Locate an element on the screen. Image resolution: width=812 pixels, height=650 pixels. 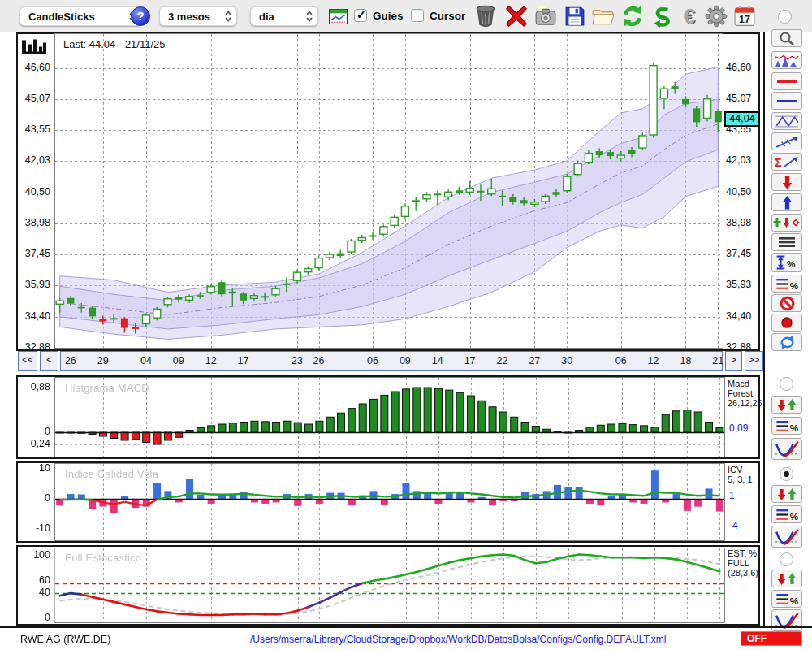
date-axis-strip: 26290409121723260609141722273006121821 is located at coordinates (391, 361).